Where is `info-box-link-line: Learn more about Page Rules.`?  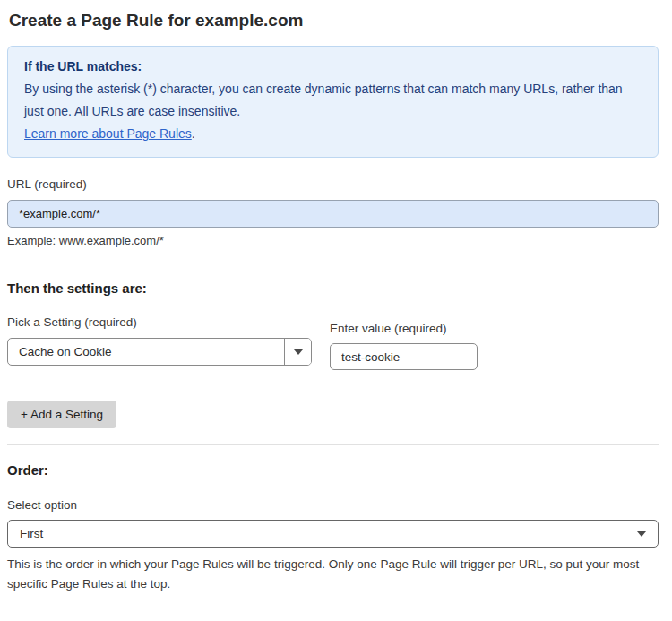
info-box-link-line: Learn more about Page Rules. is located at coordinates (333, 134).